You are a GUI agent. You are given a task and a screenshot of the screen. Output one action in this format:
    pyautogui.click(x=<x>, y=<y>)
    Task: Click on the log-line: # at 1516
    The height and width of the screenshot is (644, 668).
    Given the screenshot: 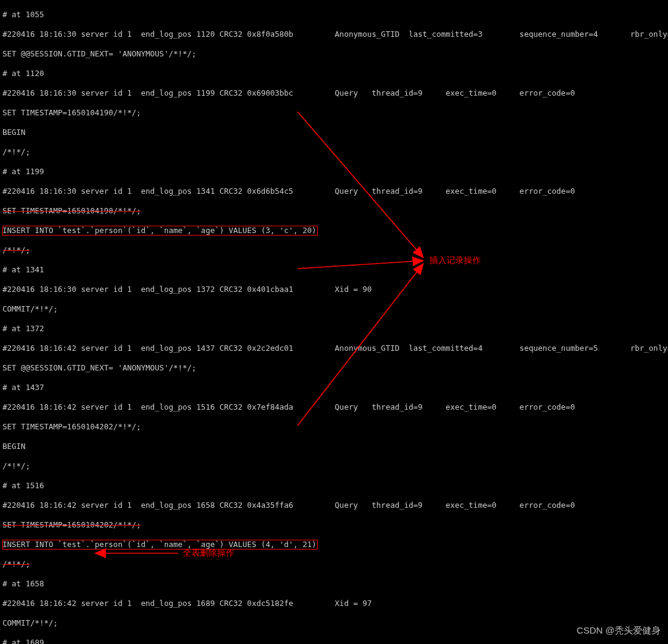 What is the action you would take?
    pyautogui.click(x=334, y=486)
    